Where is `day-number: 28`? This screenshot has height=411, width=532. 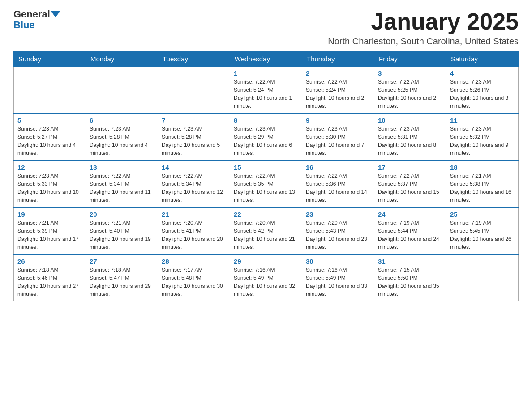 day-number: 28 is located at coordinates (194, 261).